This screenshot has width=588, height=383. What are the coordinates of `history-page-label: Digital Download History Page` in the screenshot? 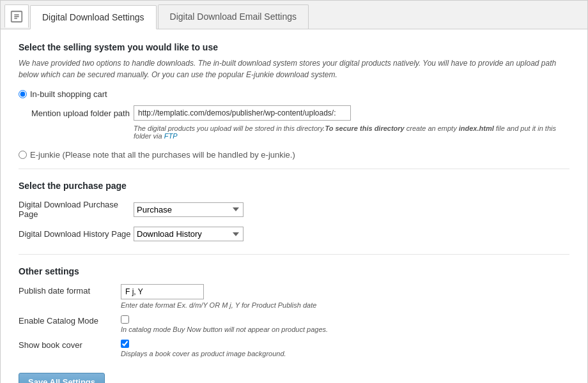 It's located at (76, 234).